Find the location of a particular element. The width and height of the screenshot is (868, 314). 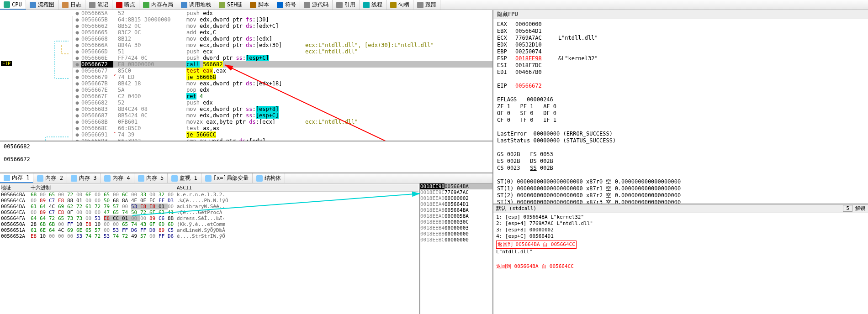

stack-row: 0018EE98 005664BA is located at coordinates (456, 186).